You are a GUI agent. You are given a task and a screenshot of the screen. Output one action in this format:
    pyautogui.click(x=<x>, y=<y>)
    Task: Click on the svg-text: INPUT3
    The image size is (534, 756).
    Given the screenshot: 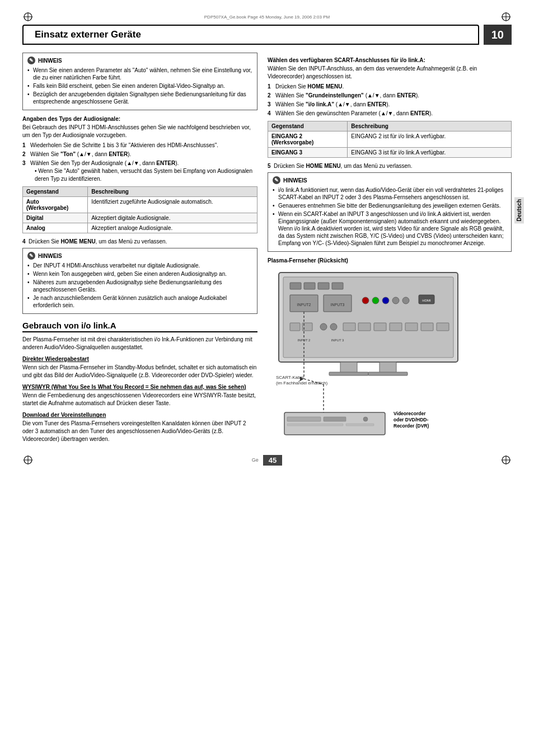 What is the action you would take?
    pyautogui.click(x=338, y=304)
    